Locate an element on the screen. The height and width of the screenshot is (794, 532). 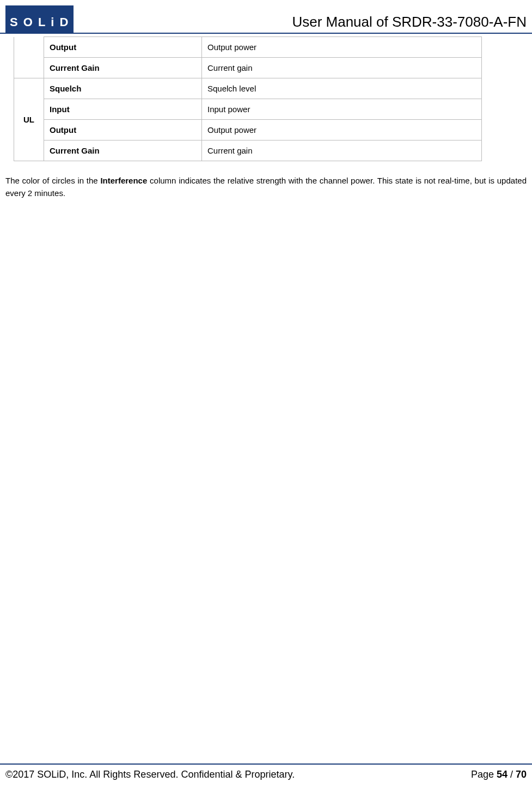
table-row: UL Squelch Squelch level is located at coordinates (248, 89).